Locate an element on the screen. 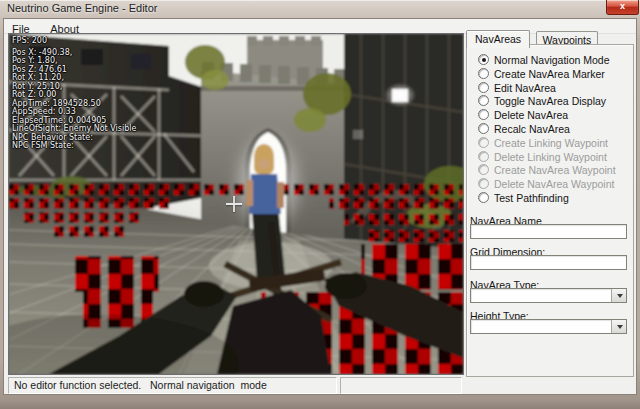 The width and height of the screenshot is (640, 409). option-delete-navarea: Delete NavArea is located at coordinates (523, 114).